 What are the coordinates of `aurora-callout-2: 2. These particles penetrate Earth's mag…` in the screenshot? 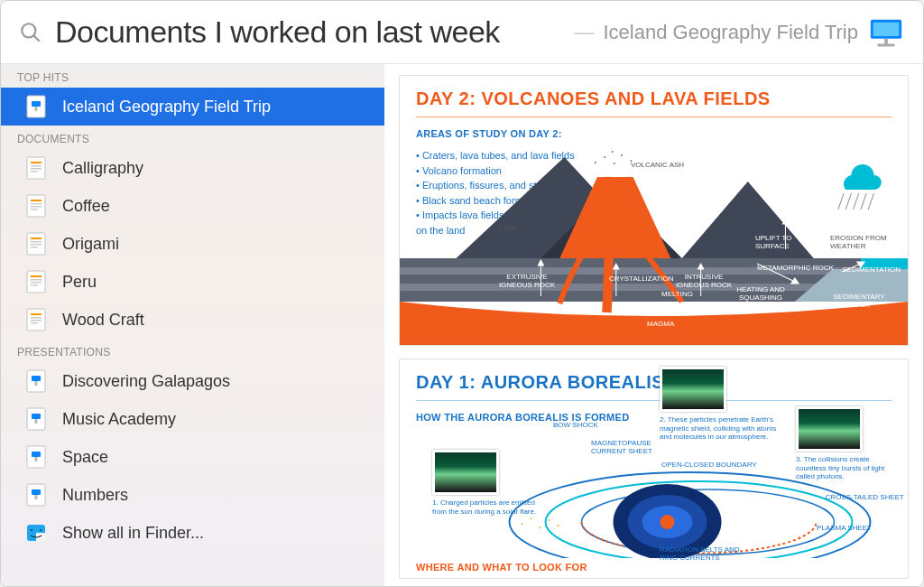 It's located at (718, 405).